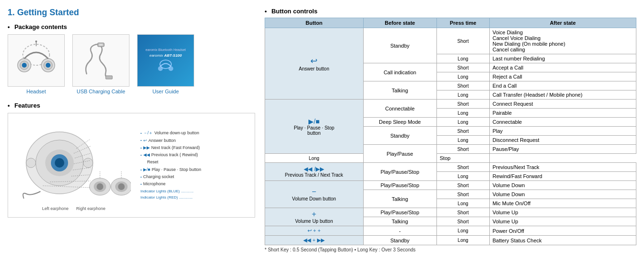 This screenshot has width=644, height=260. What do you see at coordinates (563, 113) in the screenshot?
I see `cell-after-8: Pairable` at bounding box center [563, 113].